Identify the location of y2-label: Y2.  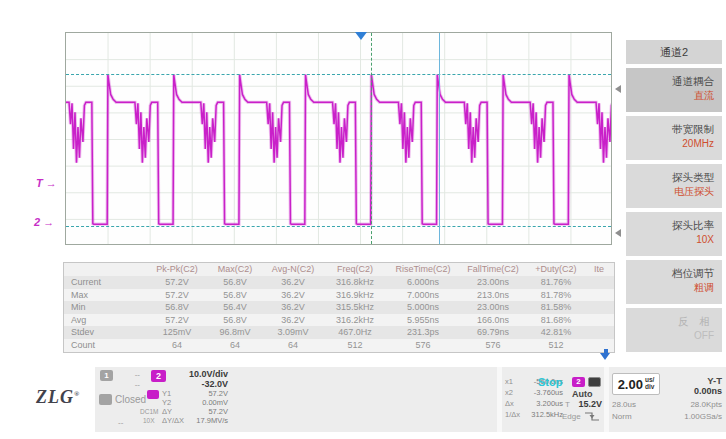
(166, 402).